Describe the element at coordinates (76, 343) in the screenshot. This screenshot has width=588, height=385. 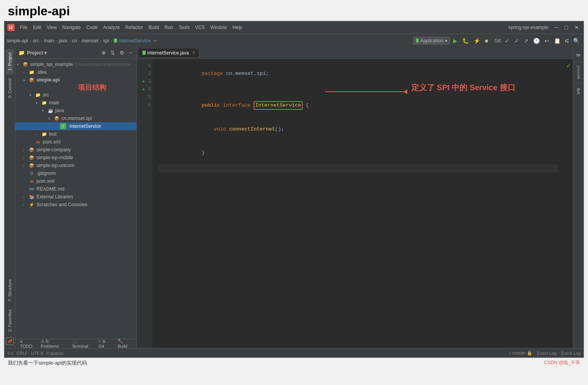
I see `project-bottom-tabs: ≡ TODO ⚠ 6: Problems ⬛ Terminal ⑂ 9: Git…` at that location.